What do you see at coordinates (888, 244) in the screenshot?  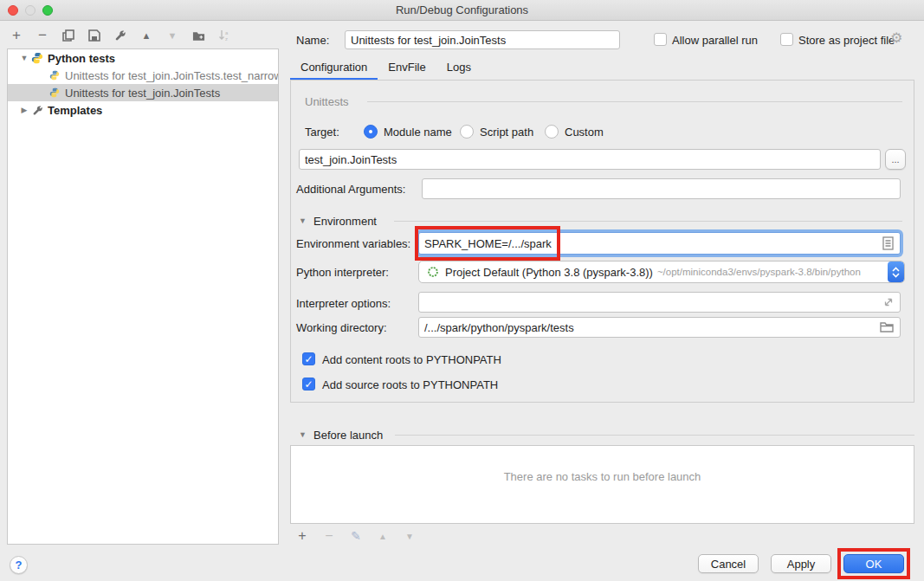 I see `env-variables-browse-icon` at bounding box center [888, 244].